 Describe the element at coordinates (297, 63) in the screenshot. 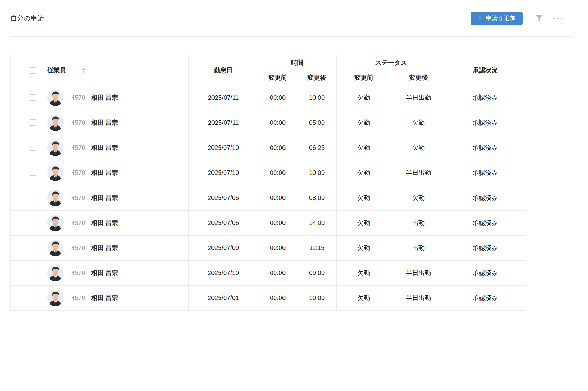

I see `time-group-header: 時間` at that location.